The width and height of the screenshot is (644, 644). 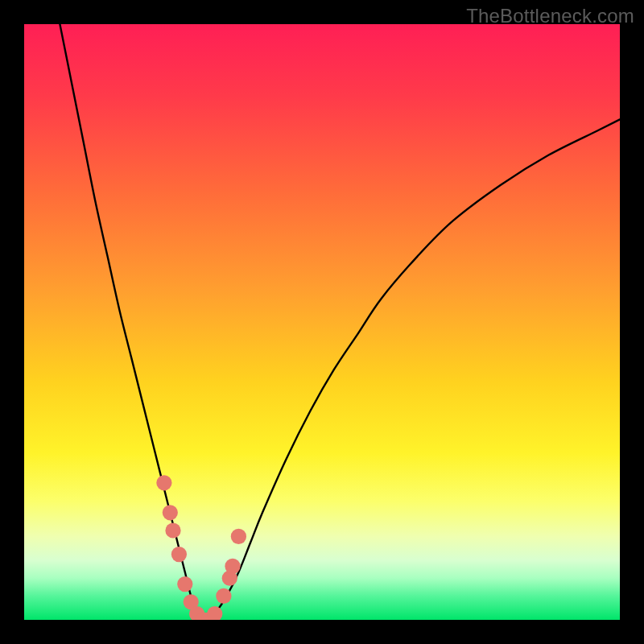 I want to click on watermark-text: TheBottleneck.com, so click(x=551, y=16).